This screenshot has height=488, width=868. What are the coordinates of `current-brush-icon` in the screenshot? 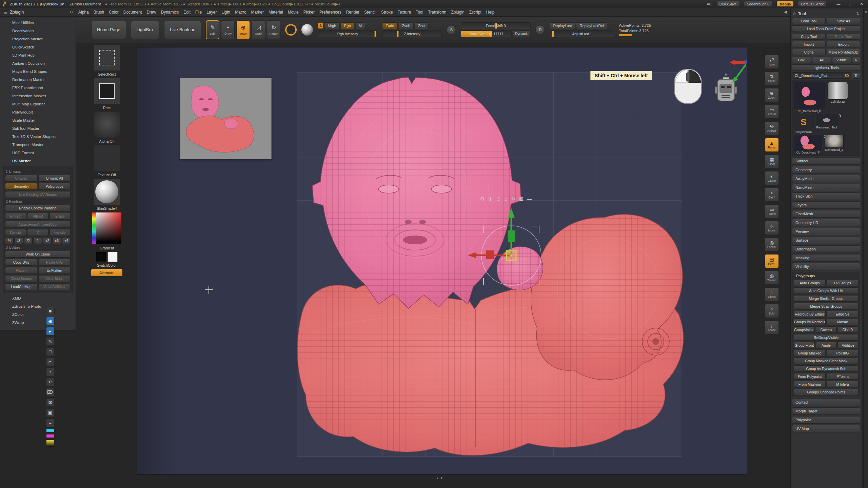 It's located at (291, 30).